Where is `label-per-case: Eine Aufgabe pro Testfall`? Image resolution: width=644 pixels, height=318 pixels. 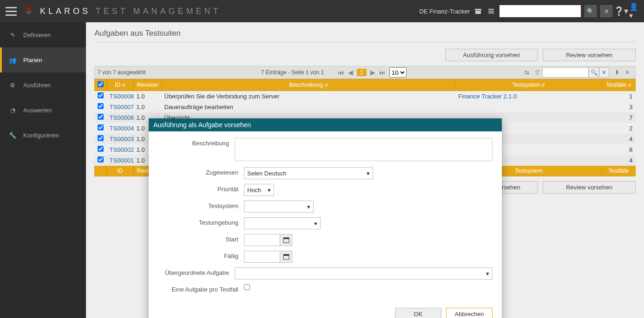 label-per-case: Eine Aufgabe pro Testfall is located at coordinates (201, 289).